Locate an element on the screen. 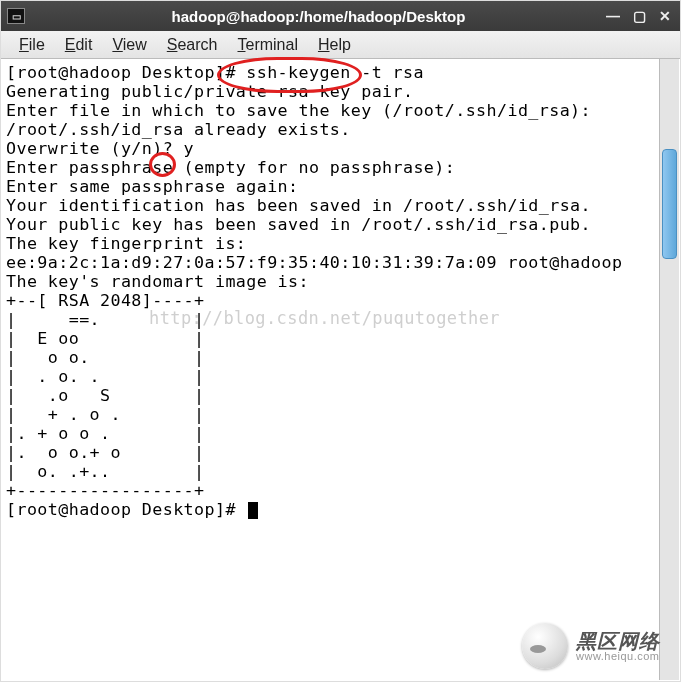 This screenshot has width=681, height=682. terminal-app-icon: ▭ is located at coordinates (16, 16).